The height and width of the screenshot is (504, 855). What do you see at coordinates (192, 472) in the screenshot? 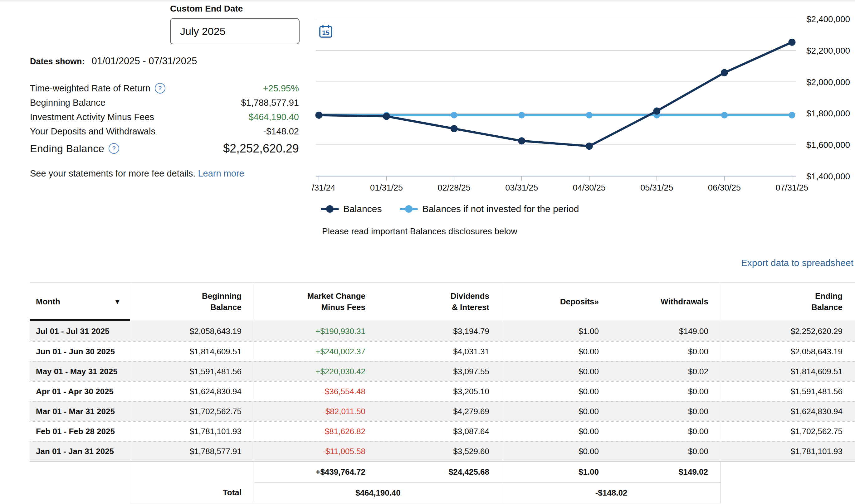
I see `totals-empty-beginning` at bounding box center [192, 472].